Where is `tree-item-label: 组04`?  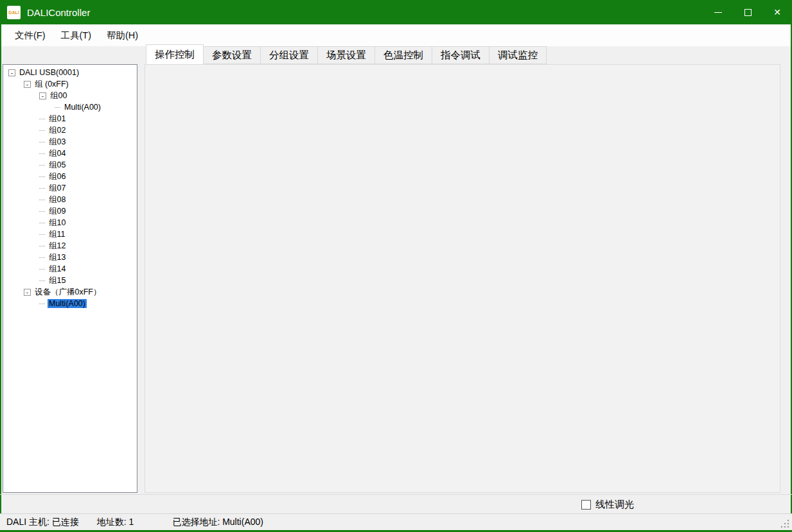 tree-item-label: 组04 is located at coordinates (57, 154).